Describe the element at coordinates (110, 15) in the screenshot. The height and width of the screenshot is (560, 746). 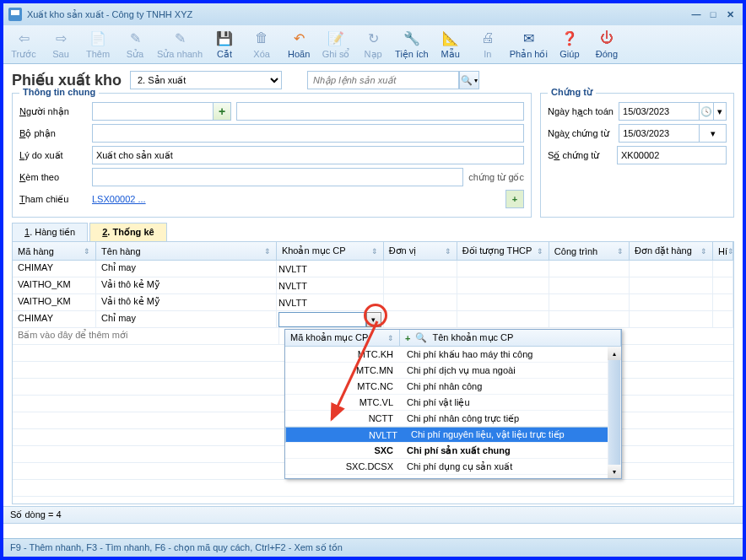
I see `window-title: Xuất kho sản xuất - Công ty TNHH XYZ` at that location.